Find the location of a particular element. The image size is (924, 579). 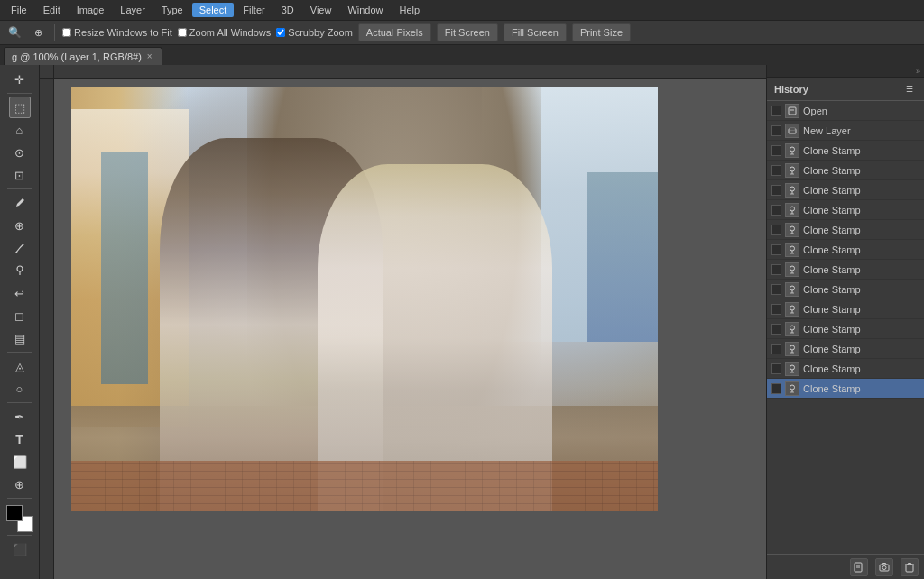

foreground-color-swatch is located at coordinates (14, 513).